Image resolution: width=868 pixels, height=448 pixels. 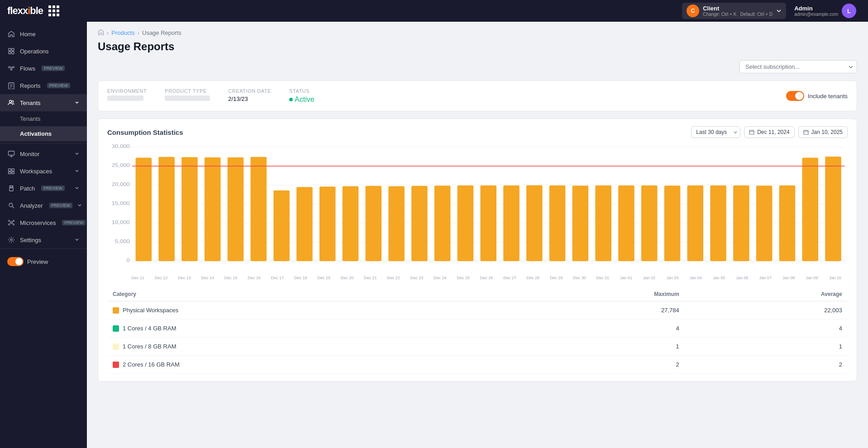 What do you see at coordinates (149, 329) in the screenshot?
I see `cat-name: 1 Cores / 4 GB RAM` at bounding box center [149, 329].